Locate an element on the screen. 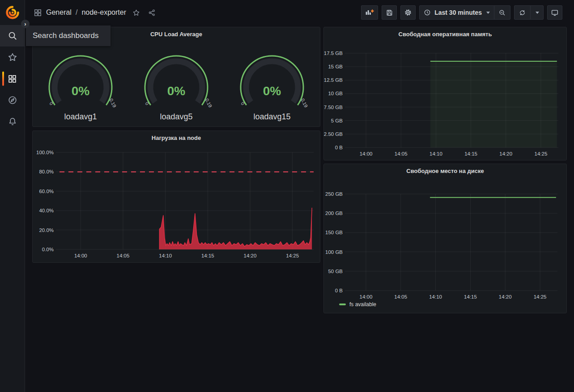 This screenshot has width=574, height=392. svg-text: 40.0% is located at coordinates (47, 211).